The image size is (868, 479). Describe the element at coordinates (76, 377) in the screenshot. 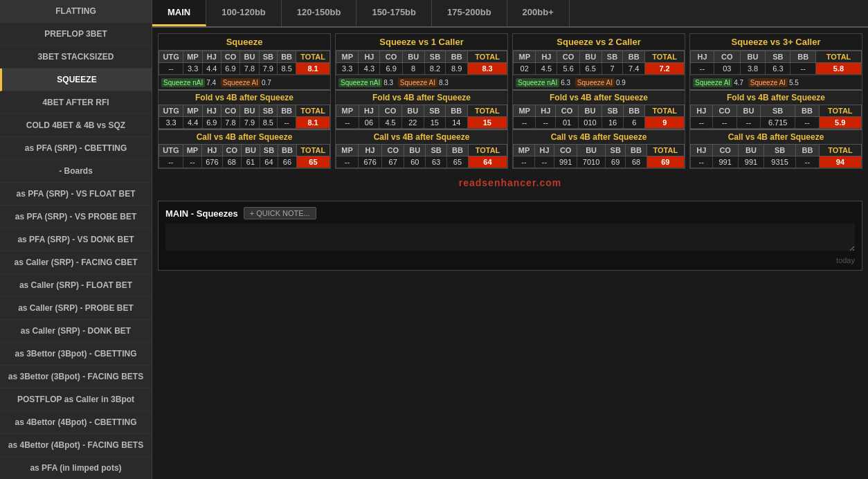

I see `sidebar-item-16: as 3Bettor (3Bpot) - FACING BETS` at that location.